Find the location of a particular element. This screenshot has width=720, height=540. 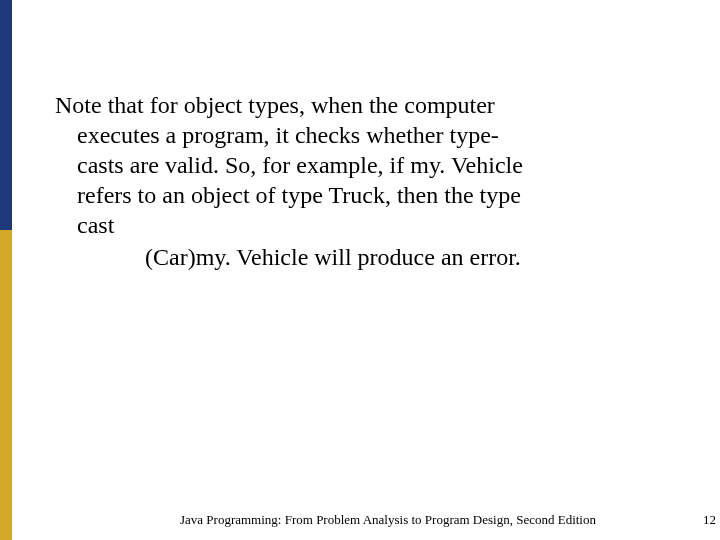

footer-page-number: 12 is located at coordinates (710, 520).